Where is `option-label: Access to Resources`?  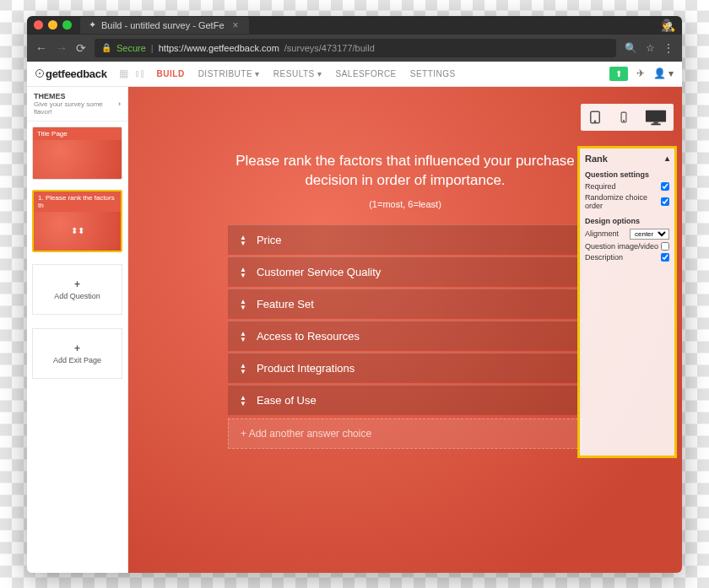 option-label: Access to Resources is located at coordinates (308, 336).